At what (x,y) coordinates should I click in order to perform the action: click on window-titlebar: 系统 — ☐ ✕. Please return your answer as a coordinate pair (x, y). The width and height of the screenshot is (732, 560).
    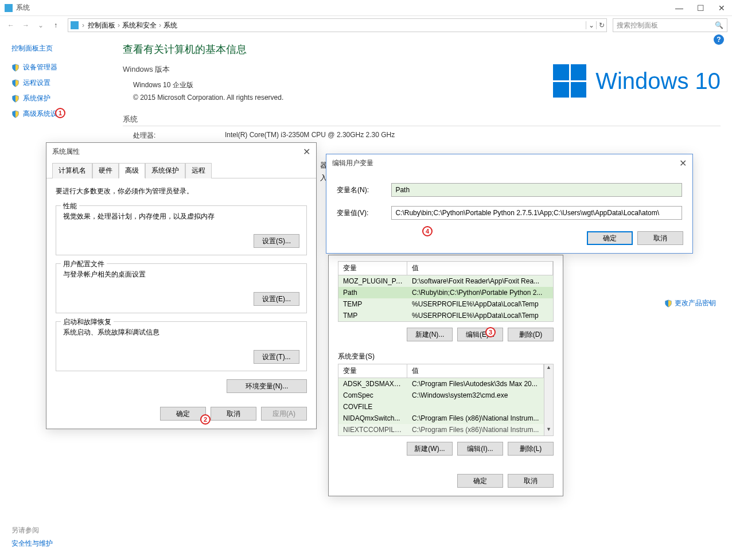
    Looking at the image, I should click on (366, 8).